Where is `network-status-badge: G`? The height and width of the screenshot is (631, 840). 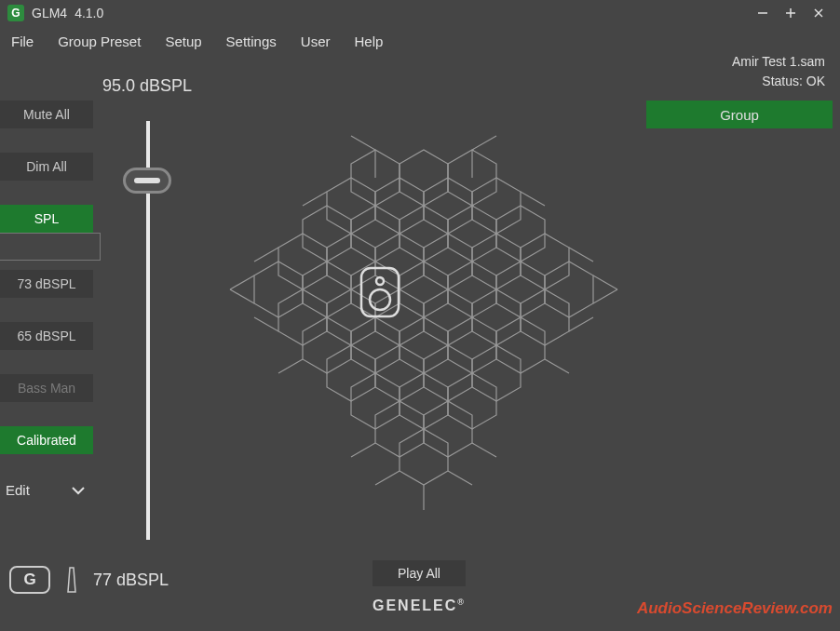
network-status-badge: G is located at coordinates (30, 580).